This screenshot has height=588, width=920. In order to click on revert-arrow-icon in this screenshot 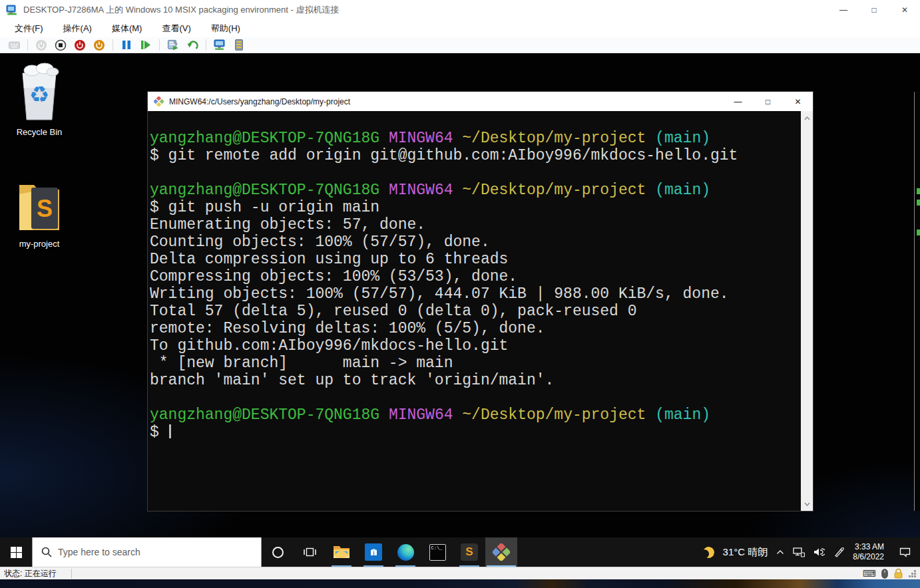, I will do `click(193, 45)`.